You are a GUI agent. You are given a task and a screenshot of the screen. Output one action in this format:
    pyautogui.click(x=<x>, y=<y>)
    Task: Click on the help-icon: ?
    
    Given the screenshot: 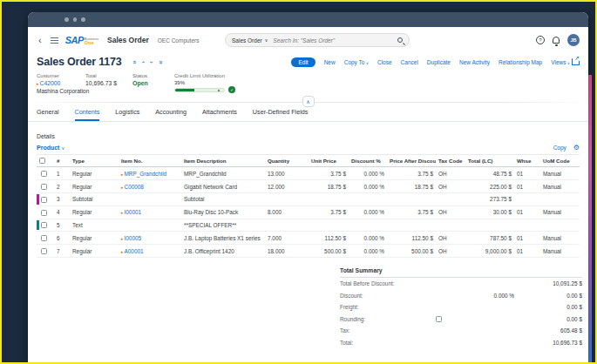 What is the action you would take?
    pyautogui.click(x=540, y=40)
    